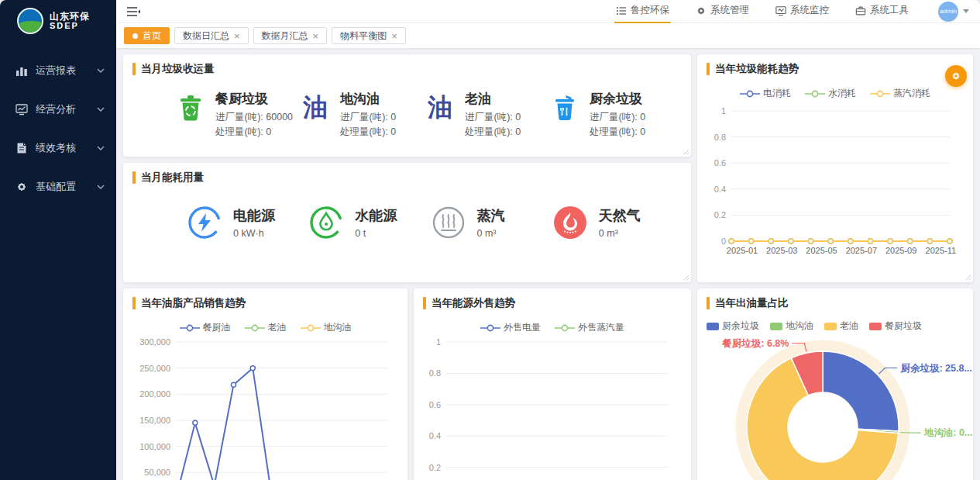 Image resolution: width=980 pixels, height=480 pixels. I want to click on energy-trend-chart: 电消耗水消耗蒸汽消耗10.80.60.40.202025-012025-0320…, so click(835, 177).